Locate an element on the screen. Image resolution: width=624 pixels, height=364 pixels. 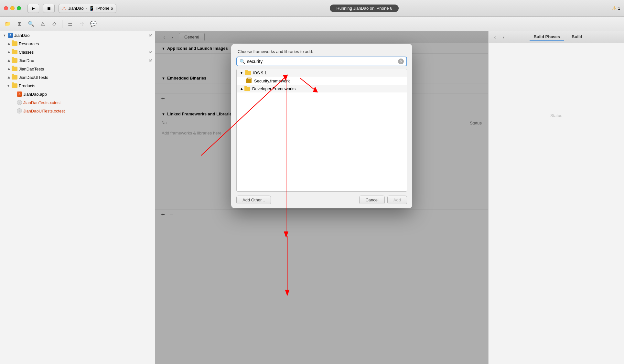
dev-folder-icon is located at coordinates (247, 89).